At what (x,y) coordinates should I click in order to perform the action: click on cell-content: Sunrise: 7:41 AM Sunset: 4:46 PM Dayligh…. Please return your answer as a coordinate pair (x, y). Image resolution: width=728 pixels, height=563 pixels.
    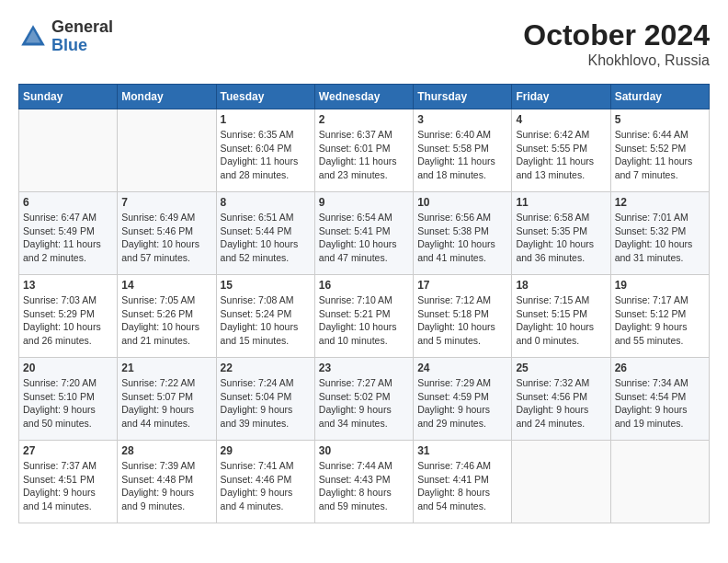
    Looking at the image, I should click on (266, 486).